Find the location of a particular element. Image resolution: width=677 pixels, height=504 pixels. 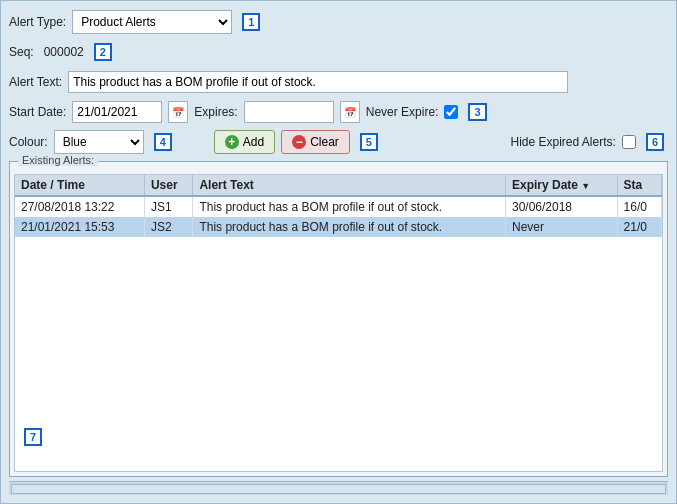

horizontal-scrollbar is located at coordinates (338, 488).